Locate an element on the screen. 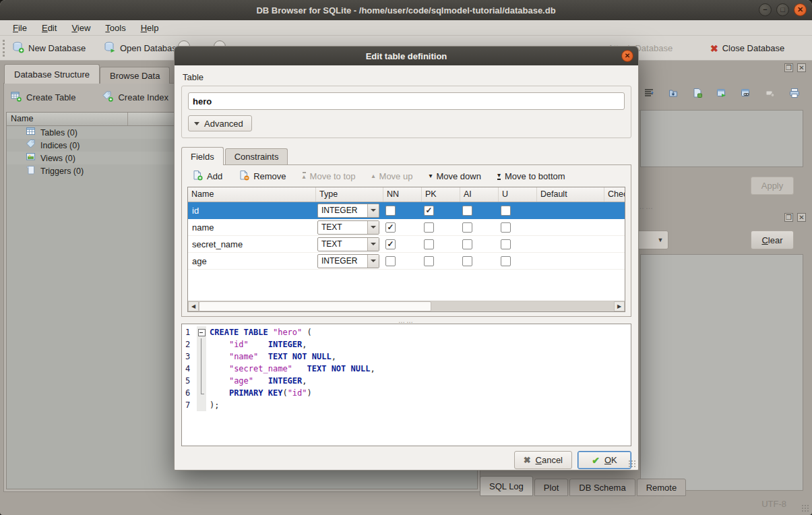  move-up-button: ▴Move up is located at coordinates (392, 177).